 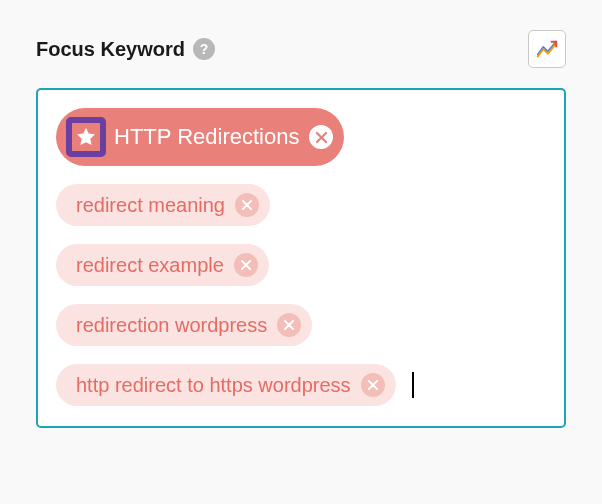 I want to click on primary-keyword-star-highlight, so click(x=86, y=137).